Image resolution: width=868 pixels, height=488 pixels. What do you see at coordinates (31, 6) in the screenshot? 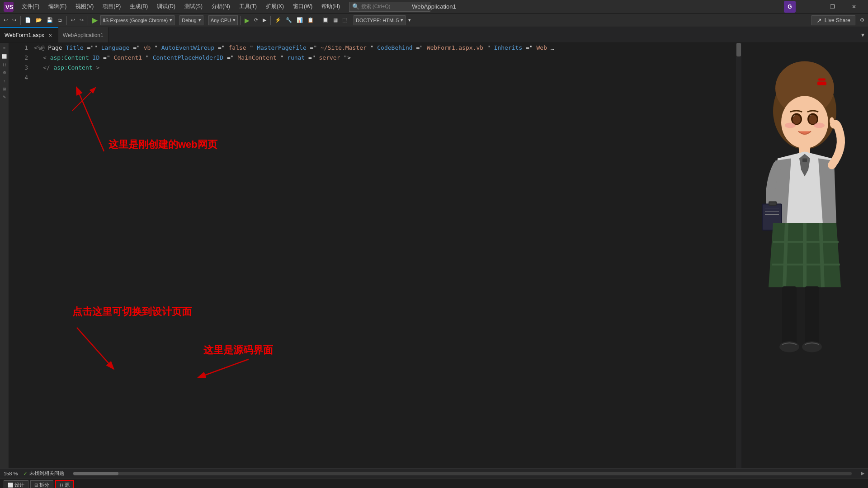
I see `menu-file: 文件(F)` at bounding box center [31, 6].